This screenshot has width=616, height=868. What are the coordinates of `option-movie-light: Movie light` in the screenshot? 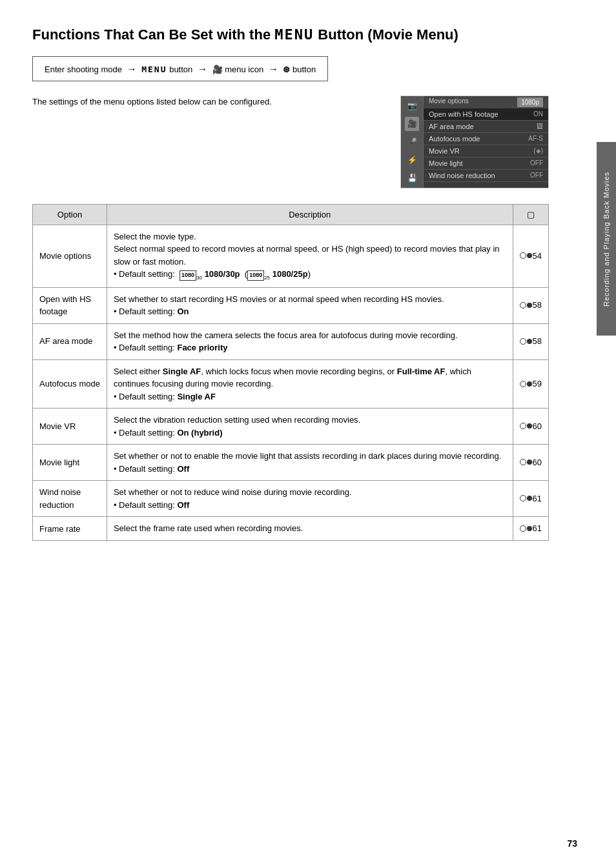 It's located at (70, 463).